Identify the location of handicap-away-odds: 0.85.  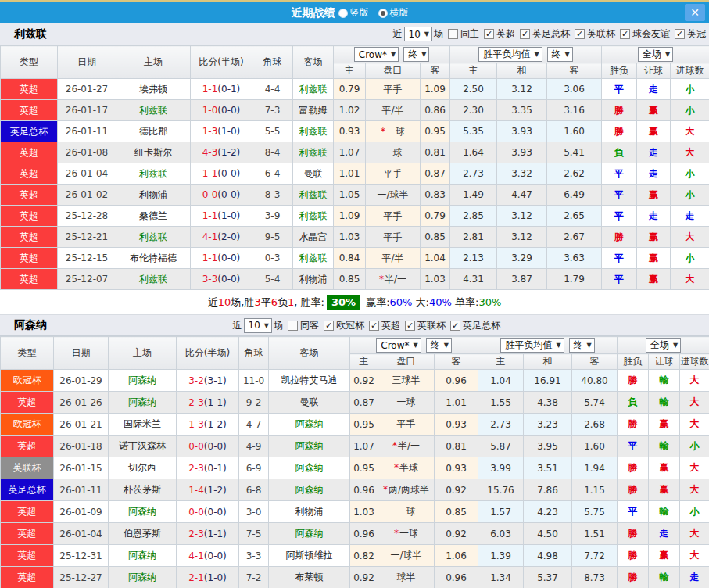
(435, 238).